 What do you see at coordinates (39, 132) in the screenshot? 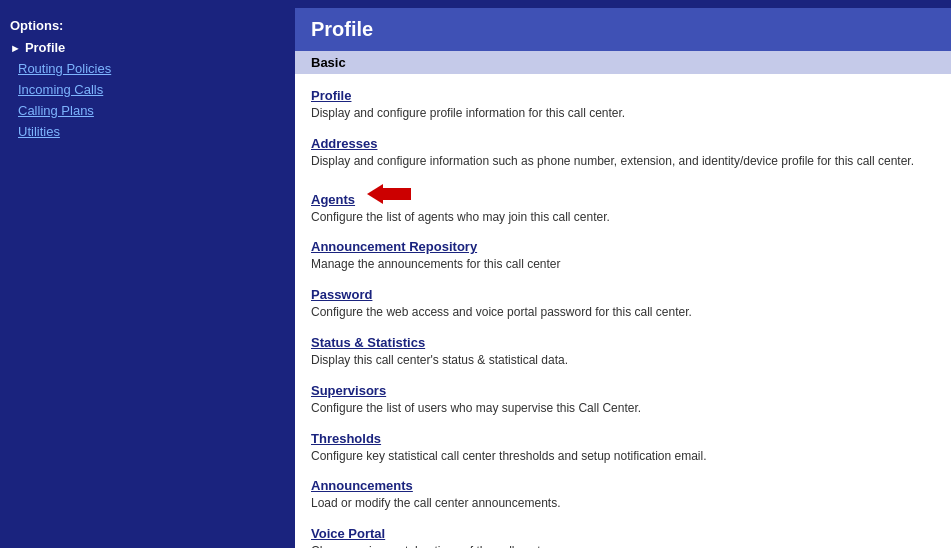
I see `utilities-link: Utilities` at bounding box center [39, 132].